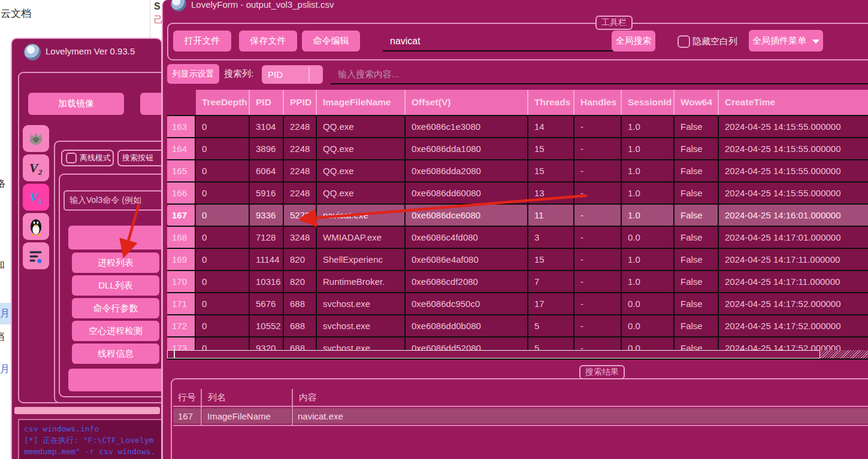  What do you see at coordinates (467, 127) in the screenshot?
I see `cell-Offset(V): 0xe6086c1e3080` at bounding box center [467, 127].